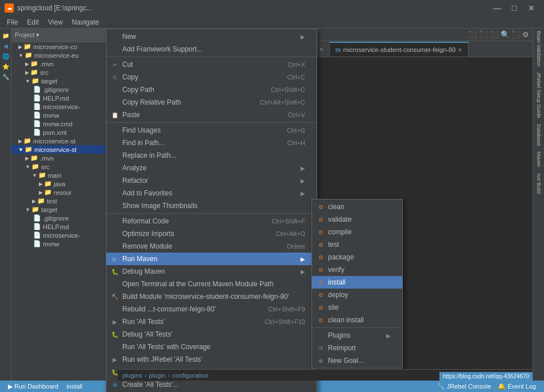 This screenshot has width=544, height=392. I want to click on maven-clean-install: ⚙ clean install, so click(357, 320).